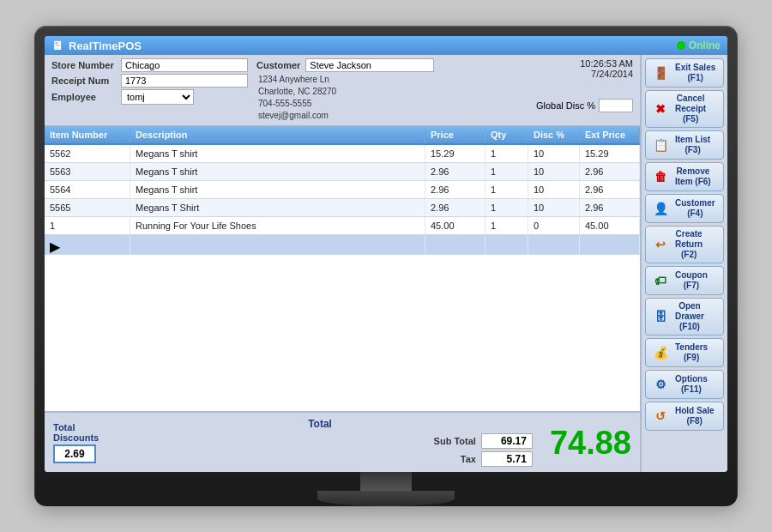 The image size is (772, 532). Describe the element at coordinates (342, 245) in the screenshot. I see `selected-row: ▶` at that location.